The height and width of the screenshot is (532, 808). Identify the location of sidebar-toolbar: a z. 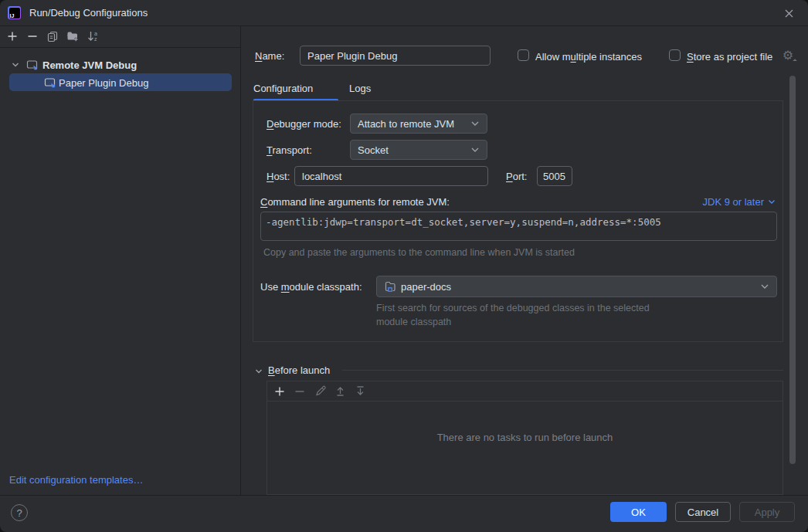
(121, 37).